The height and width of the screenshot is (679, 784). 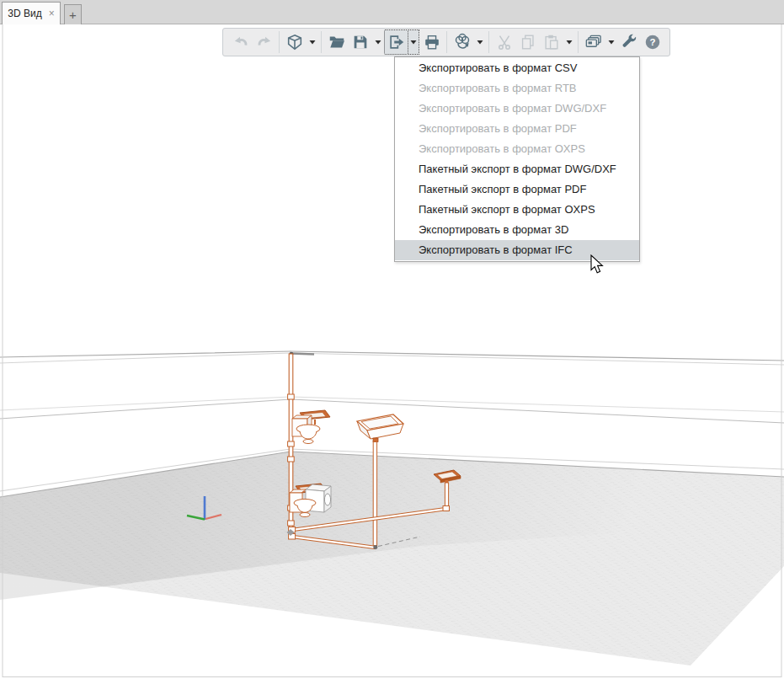 What do you see at coordinates (312, 42) in the screenshot?
I see `3d-view-dropdown` at bounding box center [312, 42].